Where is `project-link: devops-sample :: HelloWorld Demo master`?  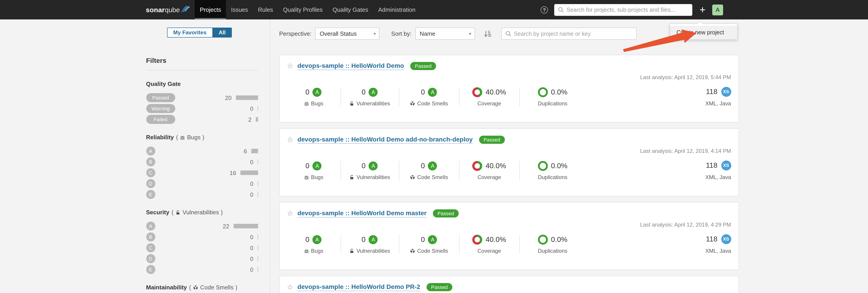
project-link: devops-sample :: HelloWorld Demo master is located at coordinates (362, 213).